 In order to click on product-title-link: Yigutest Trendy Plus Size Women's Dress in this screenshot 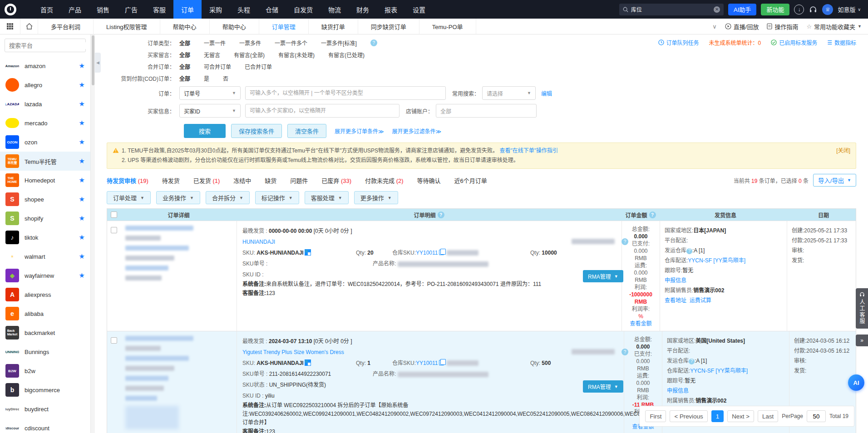, I will do `click(293, 352)`.